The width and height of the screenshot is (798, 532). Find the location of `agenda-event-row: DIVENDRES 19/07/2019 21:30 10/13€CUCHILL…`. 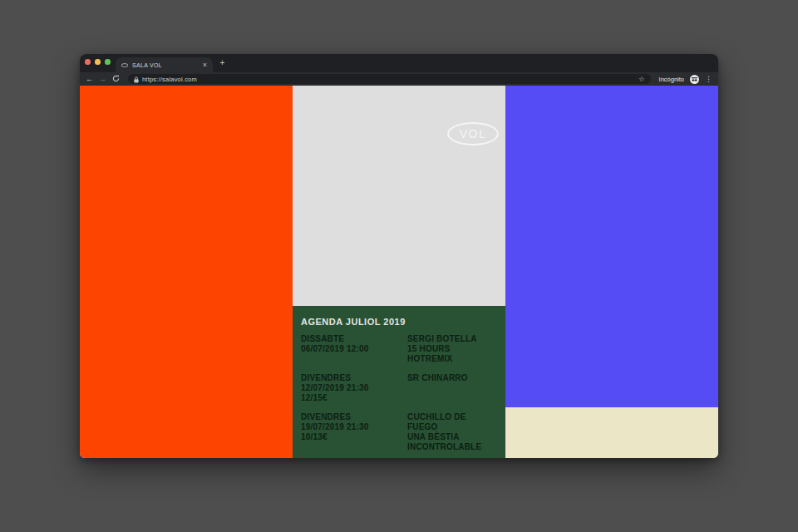

agenda-event-row: DIVENDRES 19/07/2019 21:30 10/13€CUCHILL… is located at coordinates (399, 432).